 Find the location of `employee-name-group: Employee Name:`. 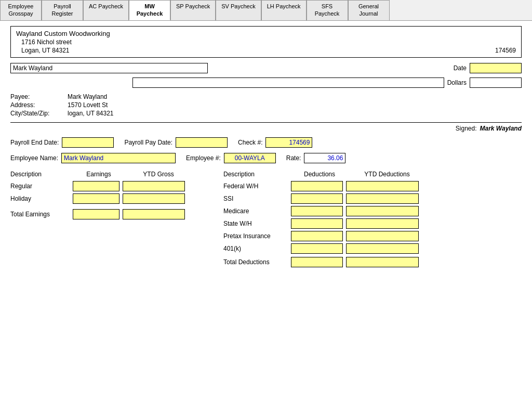

employee-name-group: Employee Name: is located at coordinates (93, 158).